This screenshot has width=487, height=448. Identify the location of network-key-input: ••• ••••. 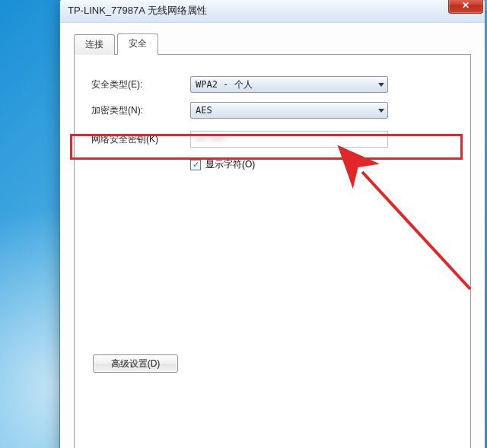
(289, 139).